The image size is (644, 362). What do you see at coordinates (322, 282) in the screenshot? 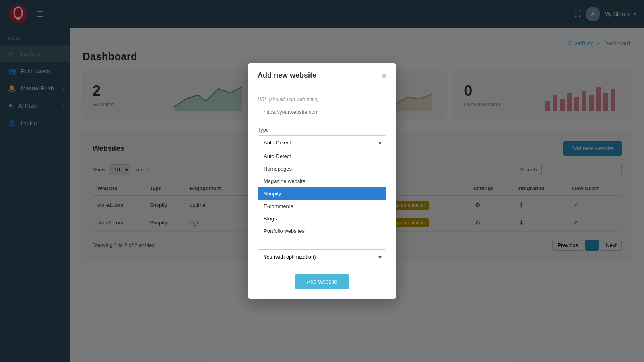
I see `add-website-submit-button: Add website` at bounding box center [322, 282].